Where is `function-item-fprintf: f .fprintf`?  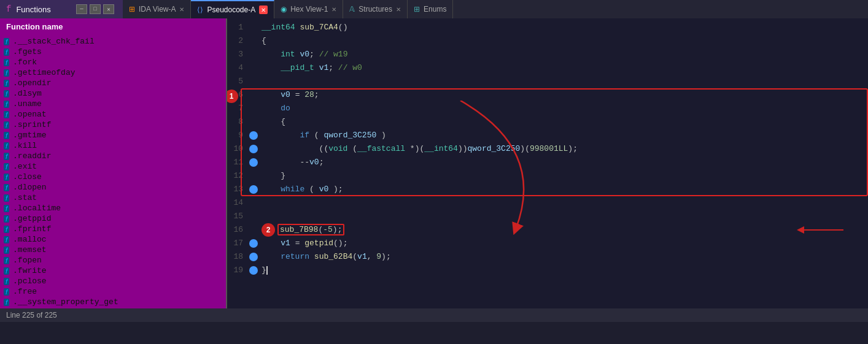
function-item-fprintf: f .fprintf is located at coordinates (113, 229).